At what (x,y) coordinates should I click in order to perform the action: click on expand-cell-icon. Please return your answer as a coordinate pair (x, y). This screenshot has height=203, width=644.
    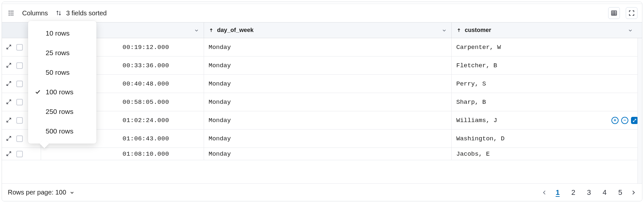
    Looking at the image, I should click on (635, 120).